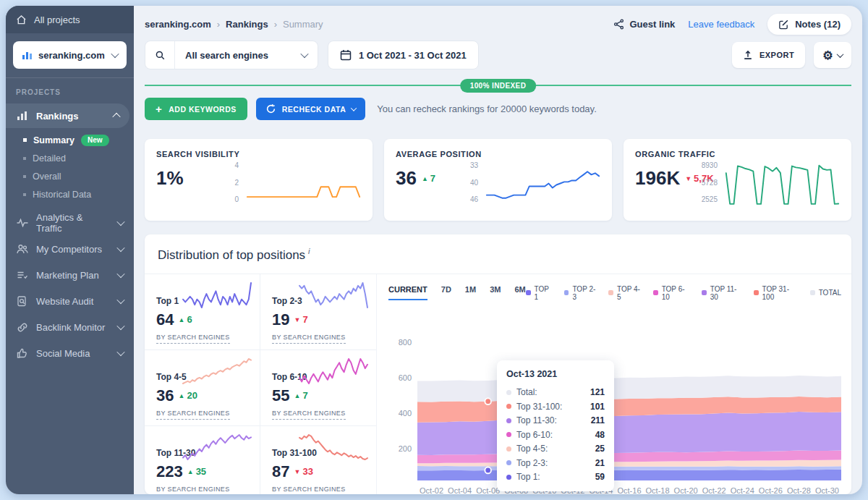  I want to click on tab-3m: 3M, so click(495, 292).